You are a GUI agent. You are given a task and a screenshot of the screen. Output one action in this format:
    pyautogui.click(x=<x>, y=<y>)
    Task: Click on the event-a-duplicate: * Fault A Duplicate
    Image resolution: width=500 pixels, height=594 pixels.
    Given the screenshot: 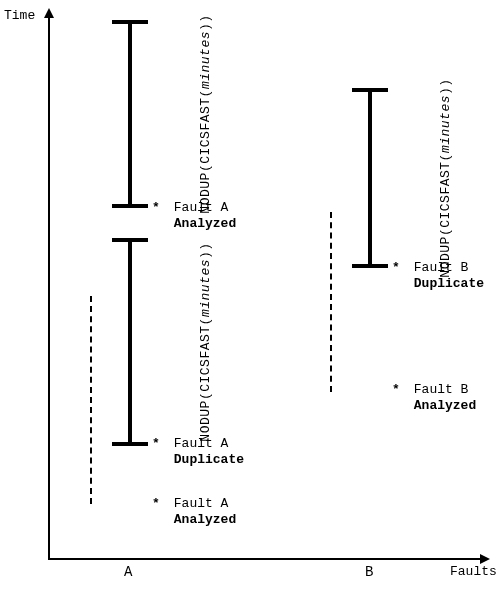 What is the action you would take?
    pyautogui.click(x=198, y=452)
    